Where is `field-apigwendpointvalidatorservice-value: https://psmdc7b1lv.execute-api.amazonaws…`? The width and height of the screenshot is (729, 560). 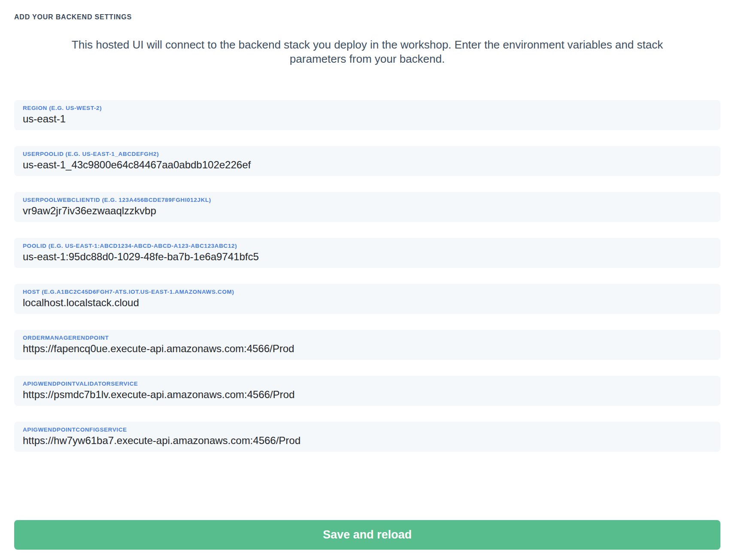 field-apigwendpointvalidatorservice-value: https://psmdc7b1lv.execute-api.amazonaws… is located at coordinates (368, 394).